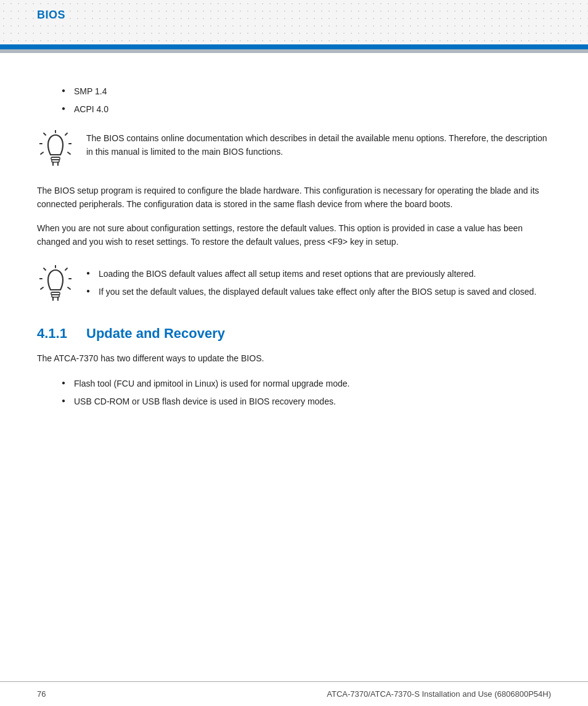  What do you see at coordinates (55, 334) in the screenshot?
I see `section-number: 4.1.1` at bounding box center [55, 334].